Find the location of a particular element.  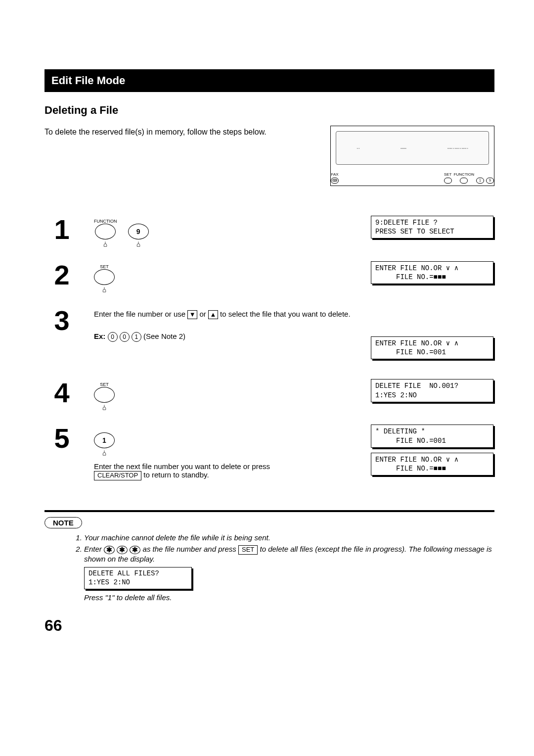

legend-set-button is located at coordinates (448, 181).